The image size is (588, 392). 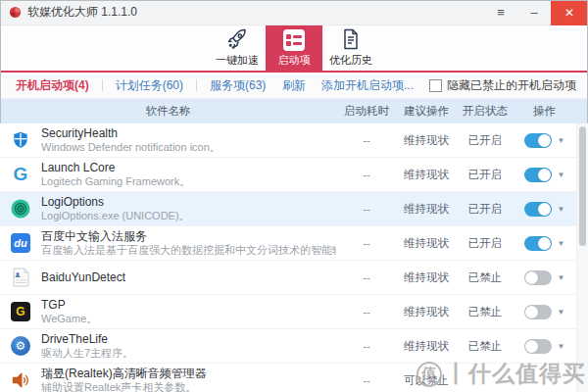 What do you see at coordinates (294, 243) in the screenshot?
I see `table-row: du 百度中文输入法服务 百度输入法是基于百度强大的数据挖掘和中文分词技术的智能…` at bounding box center [294, 243].